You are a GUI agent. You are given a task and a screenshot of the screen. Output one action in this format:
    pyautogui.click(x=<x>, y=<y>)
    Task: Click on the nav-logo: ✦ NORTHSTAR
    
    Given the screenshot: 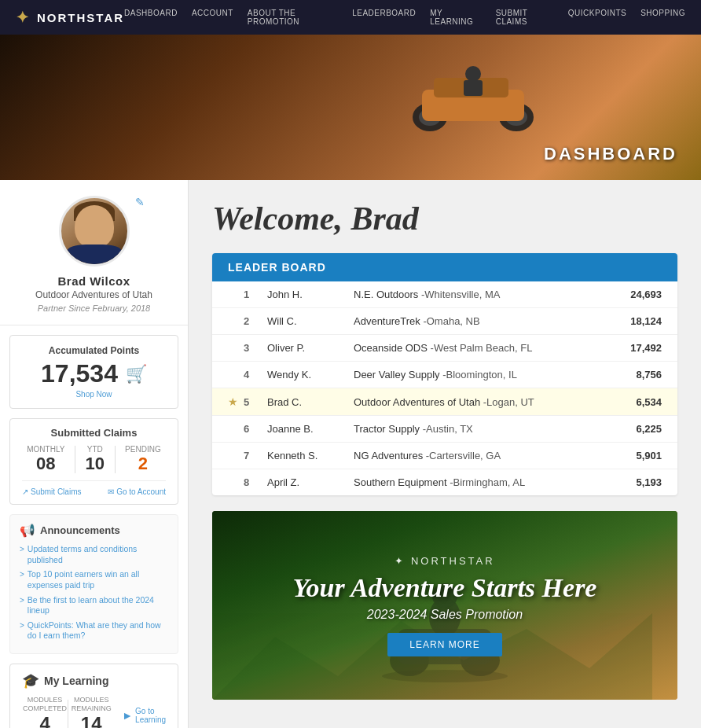 What is the action you would take?
    pyautogui.click(x=70, y=17)
    